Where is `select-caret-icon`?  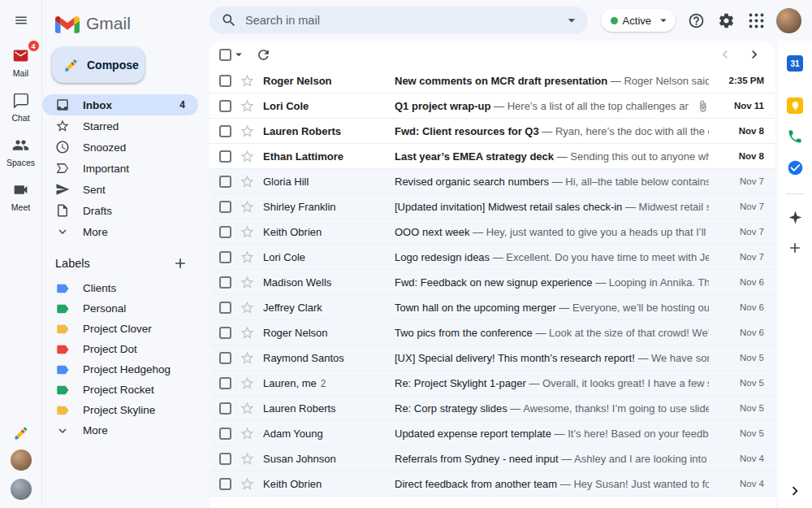 select-caret-icon is located at coordinates (239, 54).